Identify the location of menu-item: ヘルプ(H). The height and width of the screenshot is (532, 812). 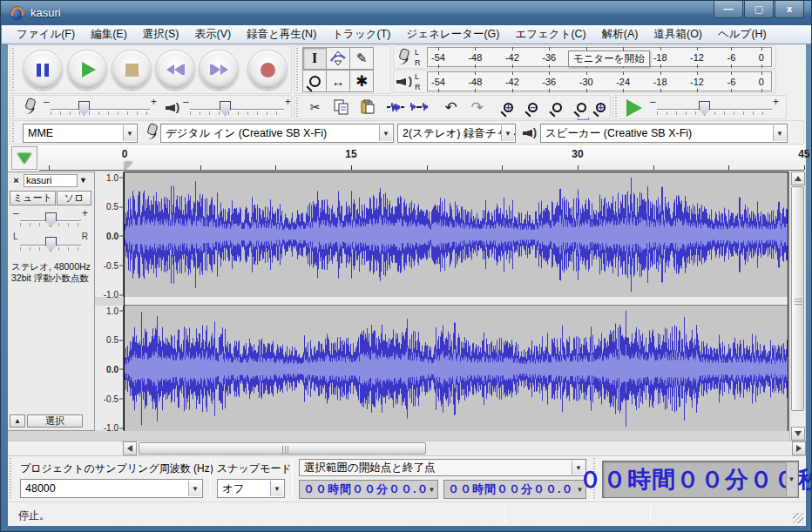
(742, 35).